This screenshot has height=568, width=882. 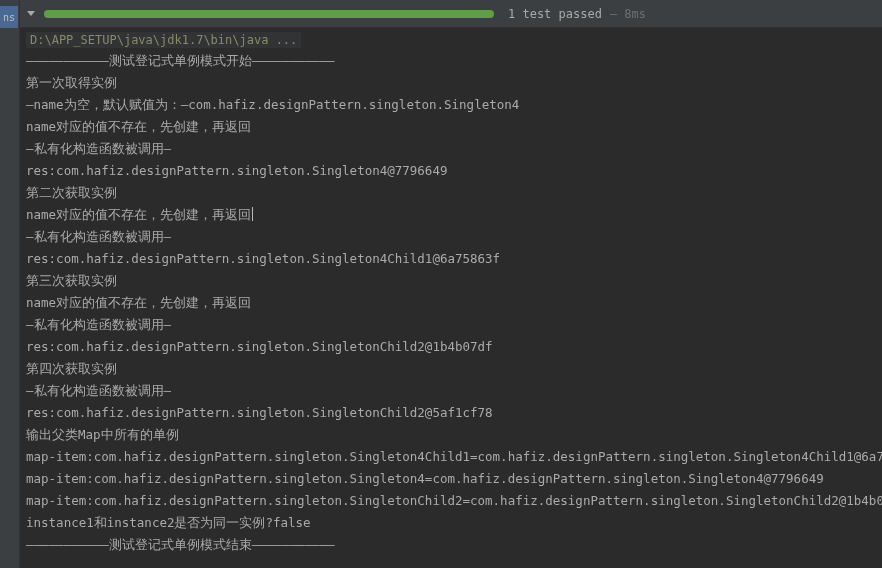 I want to click on gutter-tab: ns, so click(x=9, y=17).